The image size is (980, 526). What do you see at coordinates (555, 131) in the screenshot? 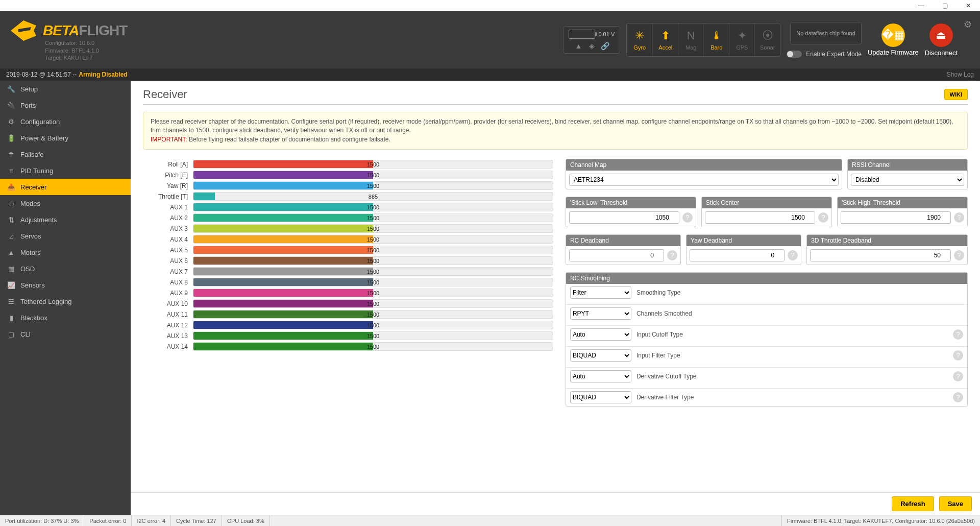
I see `notice-box: Please read receiver chapter of the docu…` at bounding box center [555, 131].